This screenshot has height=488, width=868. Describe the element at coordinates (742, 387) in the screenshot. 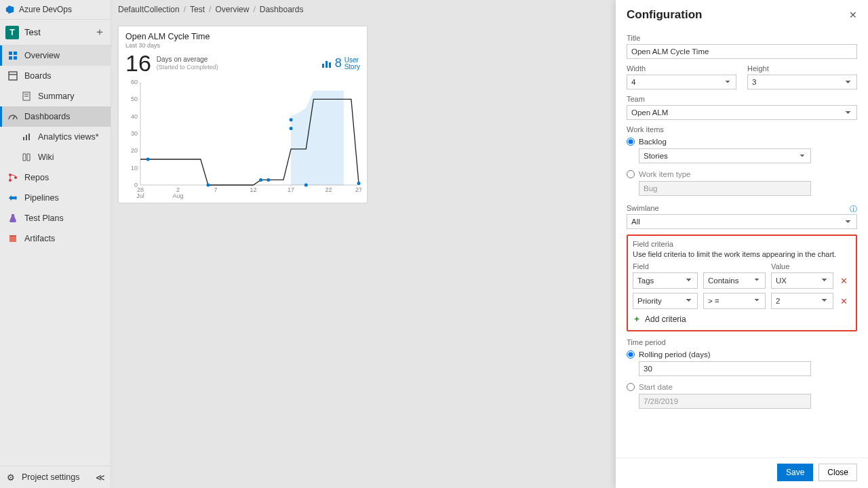

I see `startdate-radio-row: Start date` at that location.